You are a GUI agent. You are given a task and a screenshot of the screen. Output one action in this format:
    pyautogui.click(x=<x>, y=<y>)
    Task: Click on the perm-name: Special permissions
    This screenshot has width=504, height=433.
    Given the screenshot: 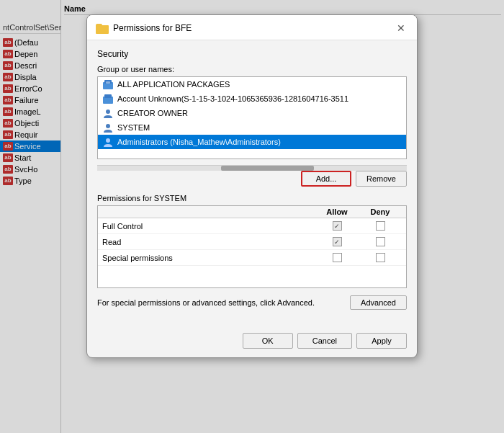 What is the action you would take?
    pyautogui.click(x=209, y=258)
    